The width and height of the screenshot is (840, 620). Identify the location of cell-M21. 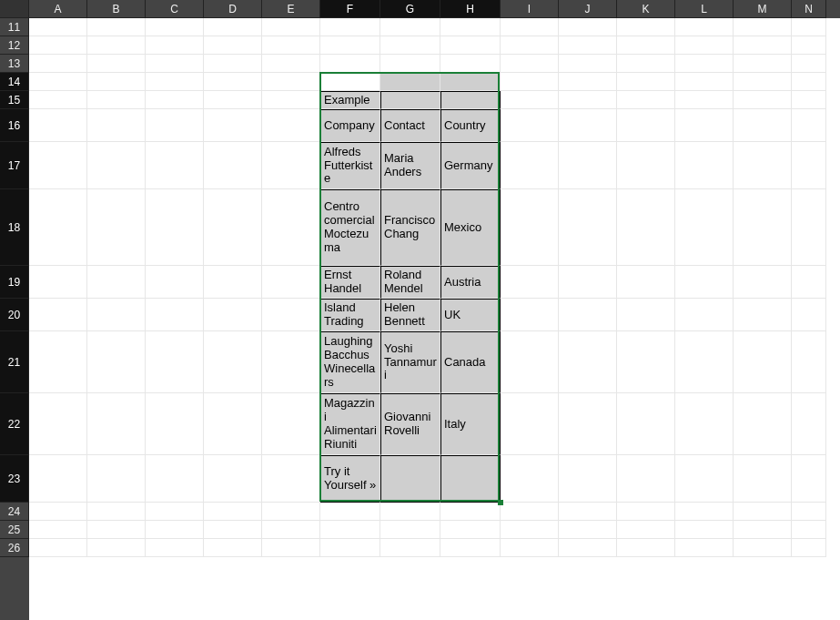
(763, 362).